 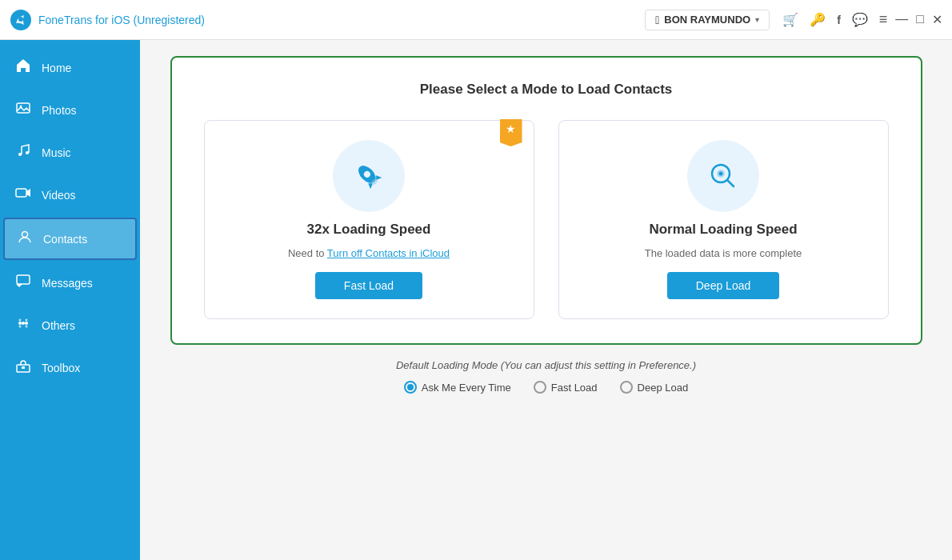 I want to click on maximize-button: □, so click(x=920, y=19).